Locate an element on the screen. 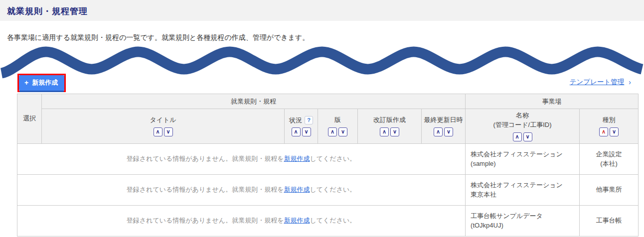  chevron-right-icon: › is located at coordinates (630, 82).